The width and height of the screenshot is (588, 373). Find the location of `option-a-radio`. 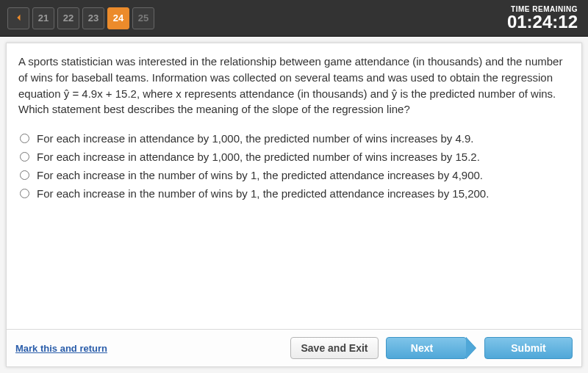

option-a-radio is located at coordinates (25, 138).